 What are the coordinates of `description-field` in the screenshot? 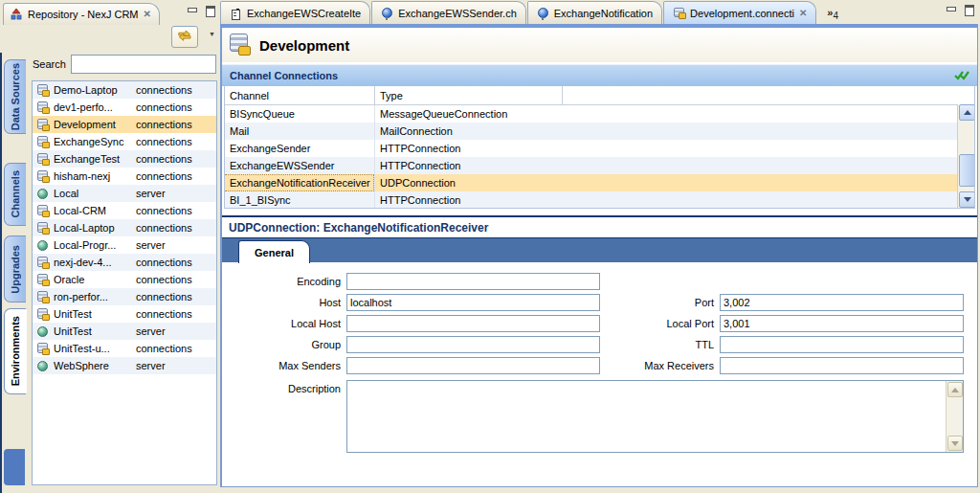 It's located at (655, 416).